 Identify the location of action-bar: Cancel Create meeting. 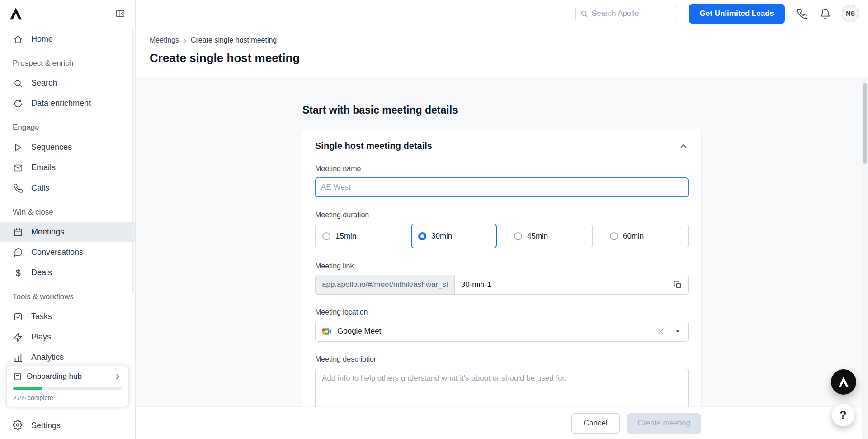
(502, 423).